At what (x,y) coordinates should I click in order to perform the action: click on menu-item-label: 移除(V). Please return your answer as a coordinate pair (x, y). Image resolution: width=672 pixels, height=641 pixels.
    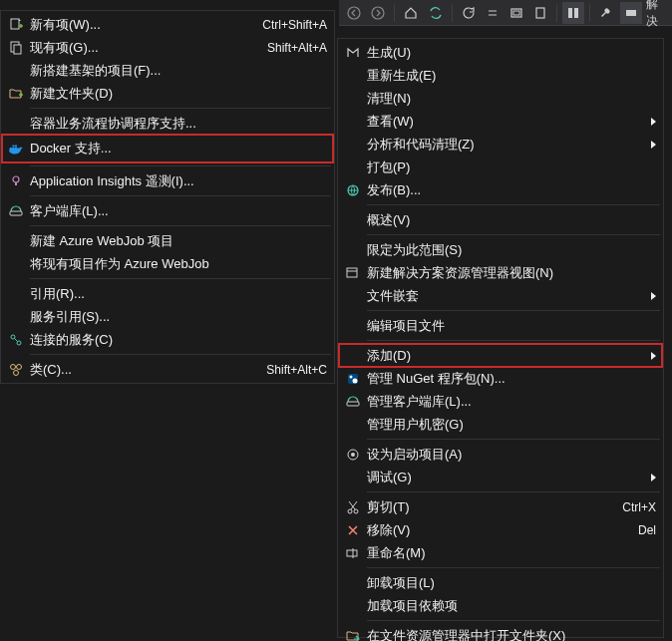
    Looking at the image, I should click on (498, 530).